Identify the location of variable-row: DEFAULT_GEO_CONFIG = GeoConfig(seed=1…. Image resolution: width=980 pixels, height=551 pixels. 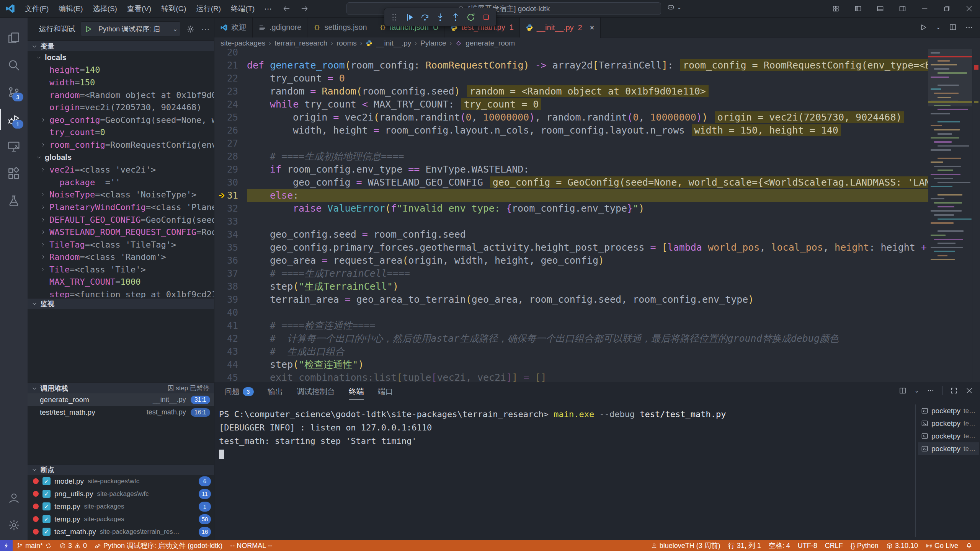
(121, 220).